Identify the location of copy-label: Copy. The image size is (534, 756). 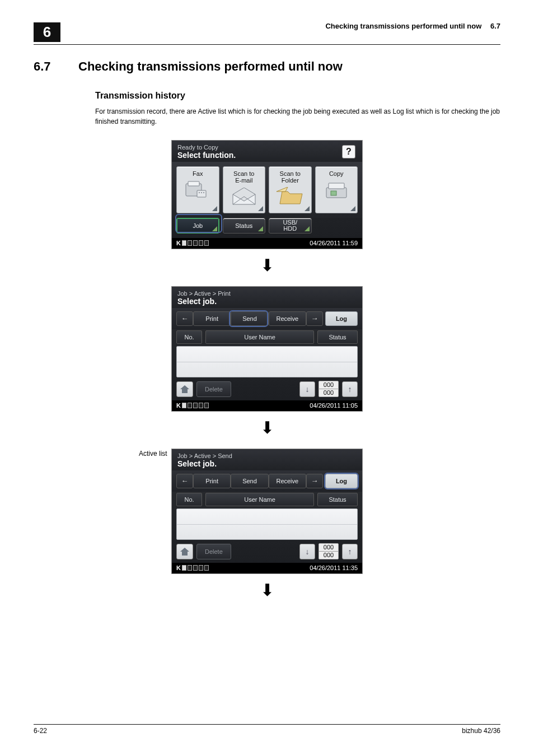
(337, 174).